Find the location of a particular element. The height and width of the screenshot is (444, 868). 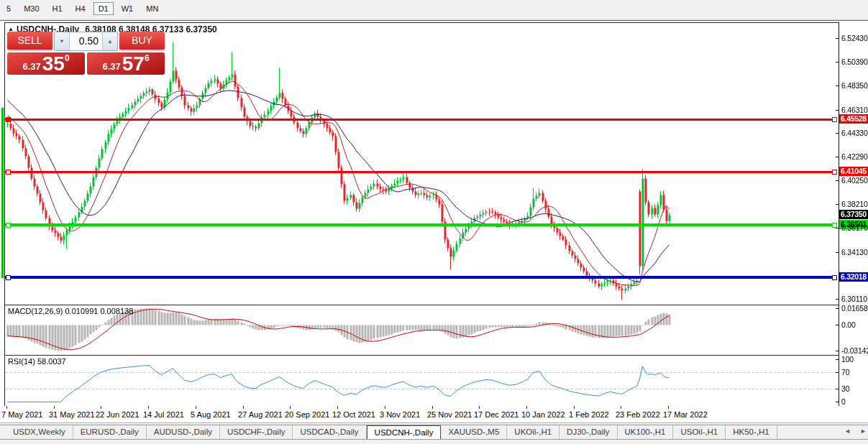

chart-tab-ukoil-h1: UKOil-,H1 is located at coordinates (534, 433).